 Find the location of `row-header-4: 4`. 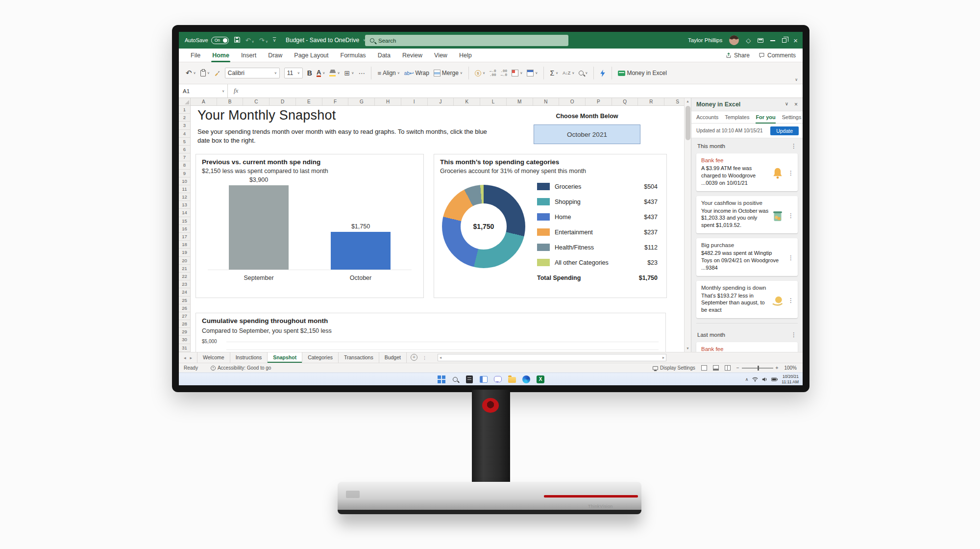

row-header-4: 4 is located at coordinates (184, 134).